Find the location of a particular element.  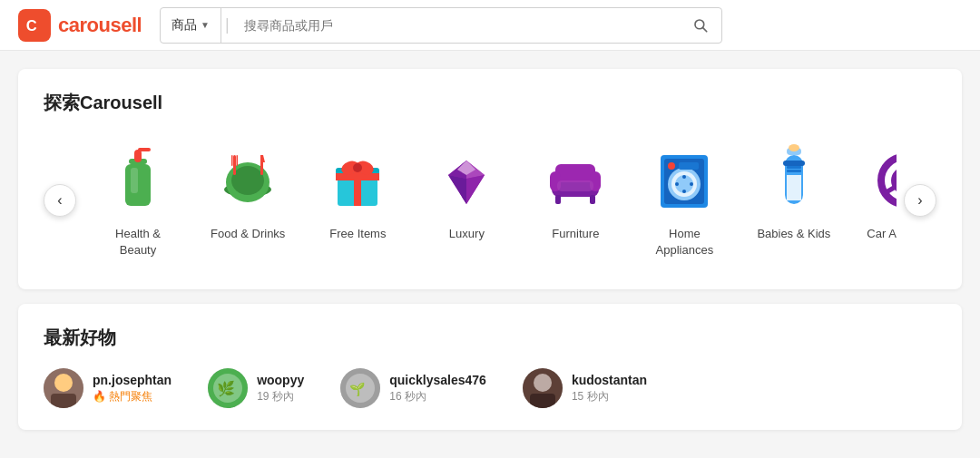

user-meta: 19 秒內 is located at coordinates (280, 397).